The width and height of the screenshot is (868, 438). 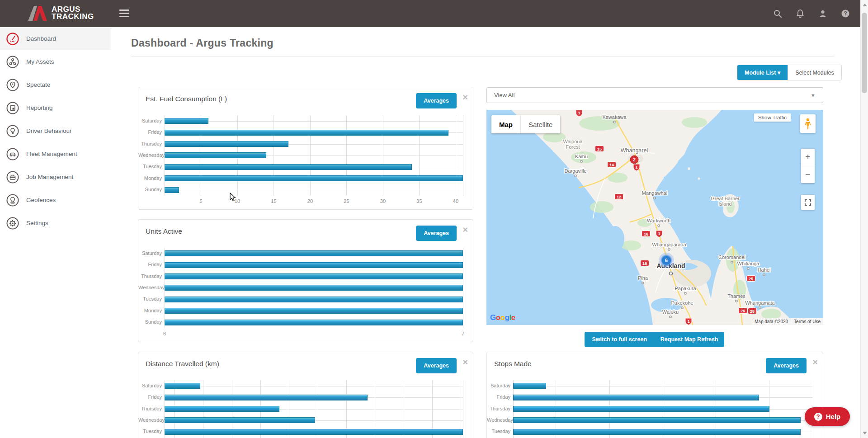 What do you see at coordinates (183, 364) in the screenshot?
I see `chart-title: Distance Travelled (km)` at bounding box center [183, 364].